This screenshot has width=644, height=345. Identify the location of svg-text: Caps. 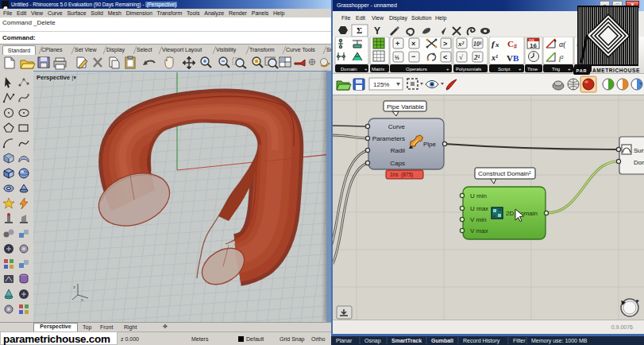
(397, 164).